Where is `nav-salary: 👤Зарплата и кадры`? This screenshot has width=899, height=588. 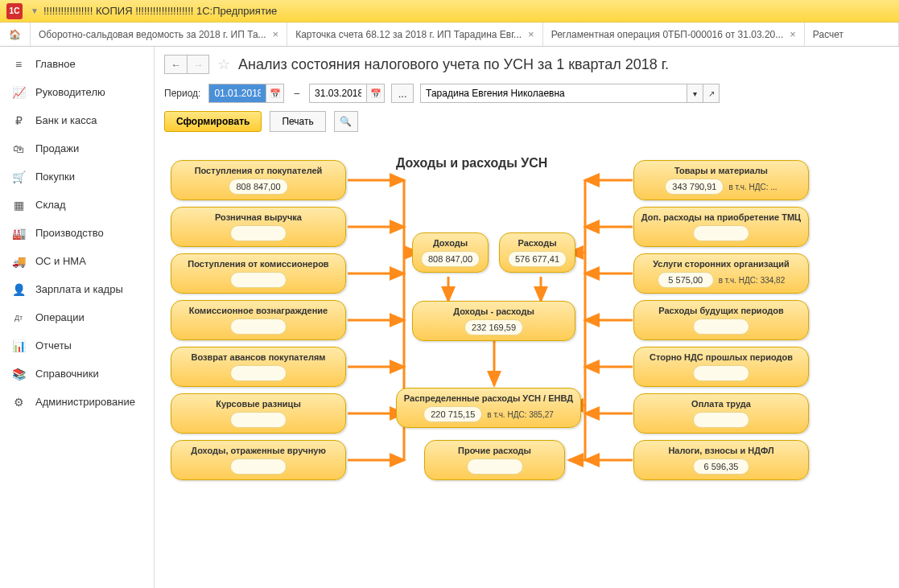 nav-salary: 👤Зарплата и кадры is located at coordinates (77, 290).